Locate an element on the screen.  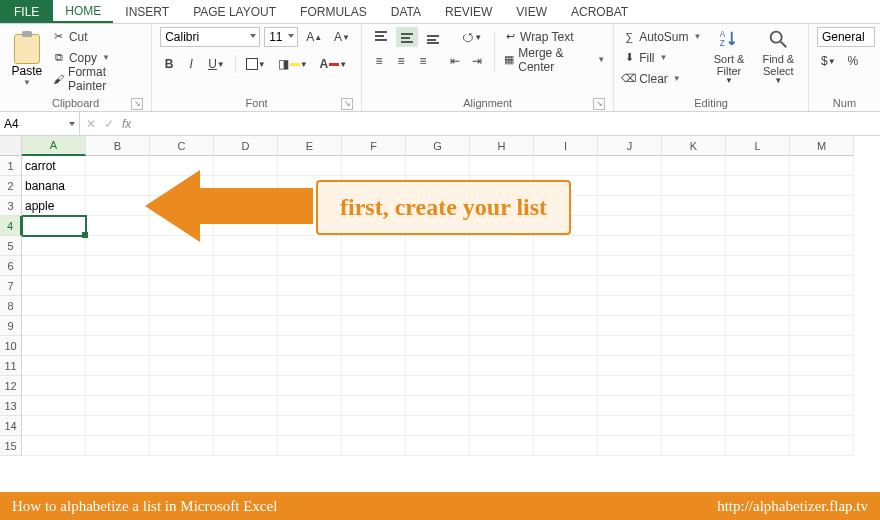
cell-H14 is located at coordinates (502, 426).